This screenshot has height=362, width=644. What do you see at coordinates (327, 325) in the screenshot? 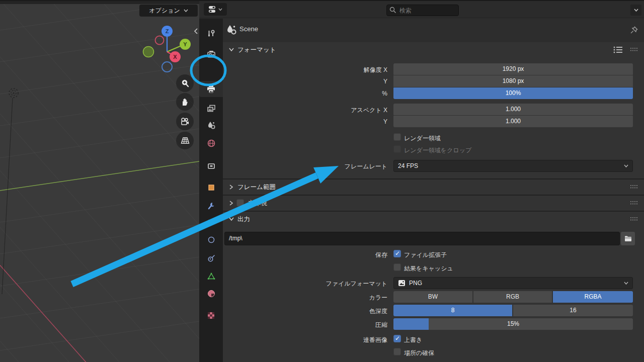
I see `compression-label: 圧縮` at bounding box center [327, 325].